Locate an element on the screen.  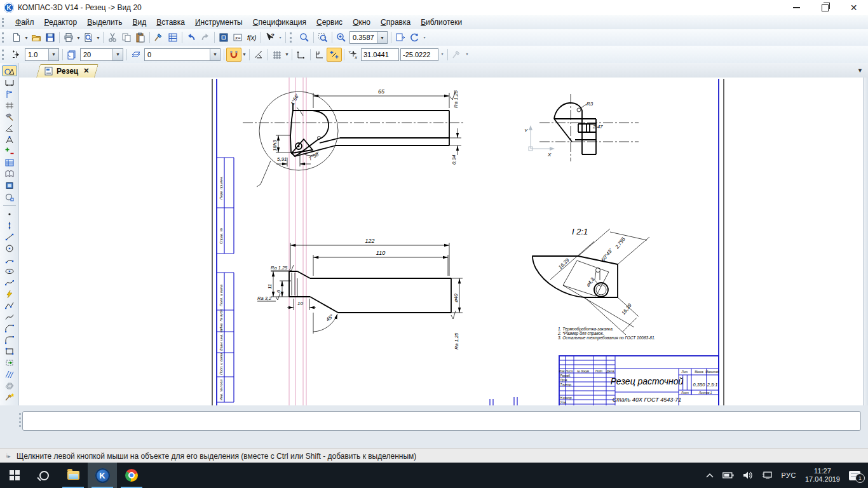
copy-icon is located at coordinates (126, 37).